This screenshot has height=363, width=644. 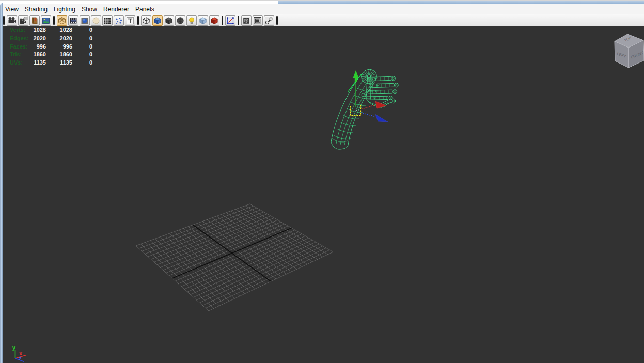 What do you see at coordinates (629, 51) in the screenshot?
I see `view-cube: TOP LEFT FRONT` at bounding box center [629, 51].